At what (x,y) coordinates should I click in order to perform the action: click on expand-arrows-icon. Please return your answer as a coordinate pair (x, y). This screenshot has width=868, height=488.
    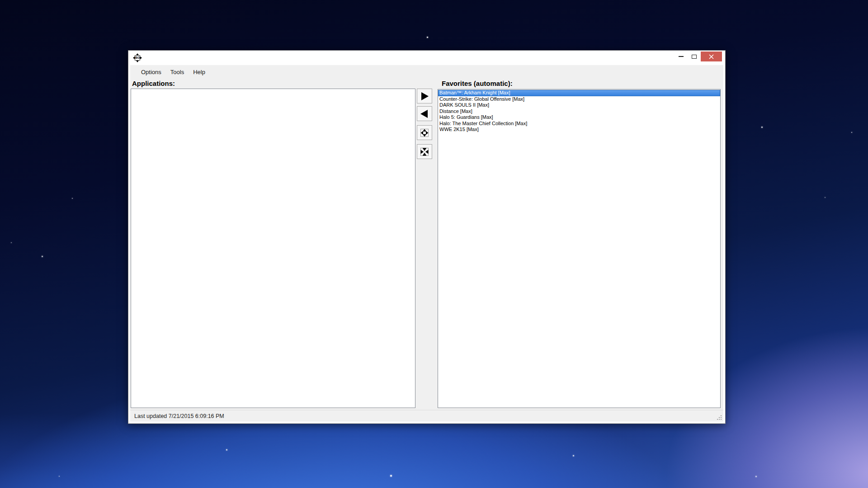
    Looking at the image, I should click on (425, 133).